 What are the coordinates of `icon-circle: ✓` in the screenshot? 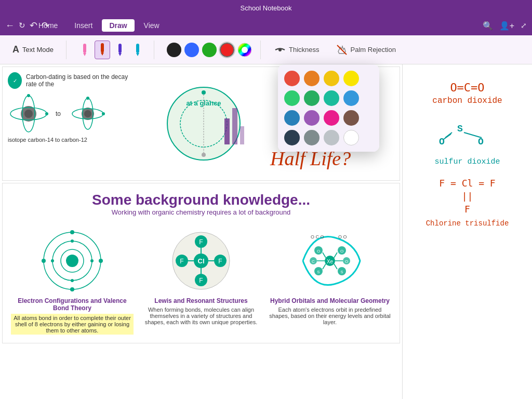 It's located at (15, 81).